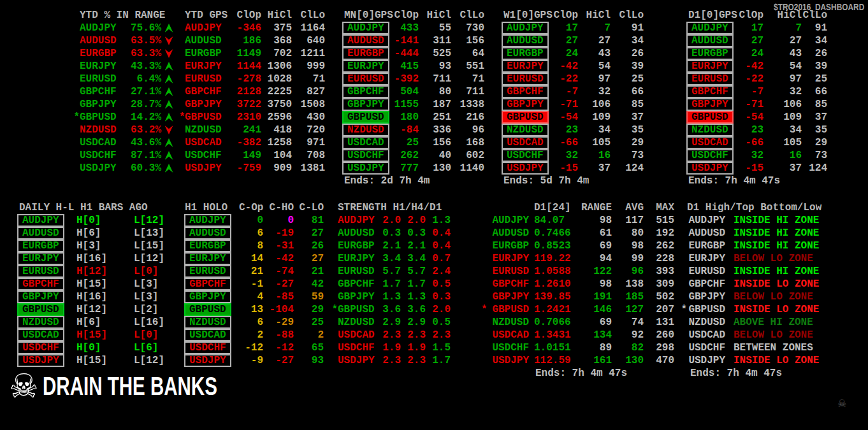 Image resolution: width=868 pixels, height=430 pixels. I want to click on table-row: GBPCHF -7 32 66, so click(756, 92).